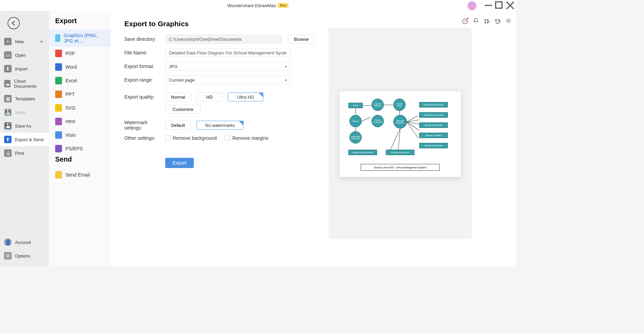 Image resolution: width=644 pixels, height=333 pixels. What do you see at coordinates (8, 55) in the screenshot?
I see `folder-icon: ▭` at bounding box center [8, 55].